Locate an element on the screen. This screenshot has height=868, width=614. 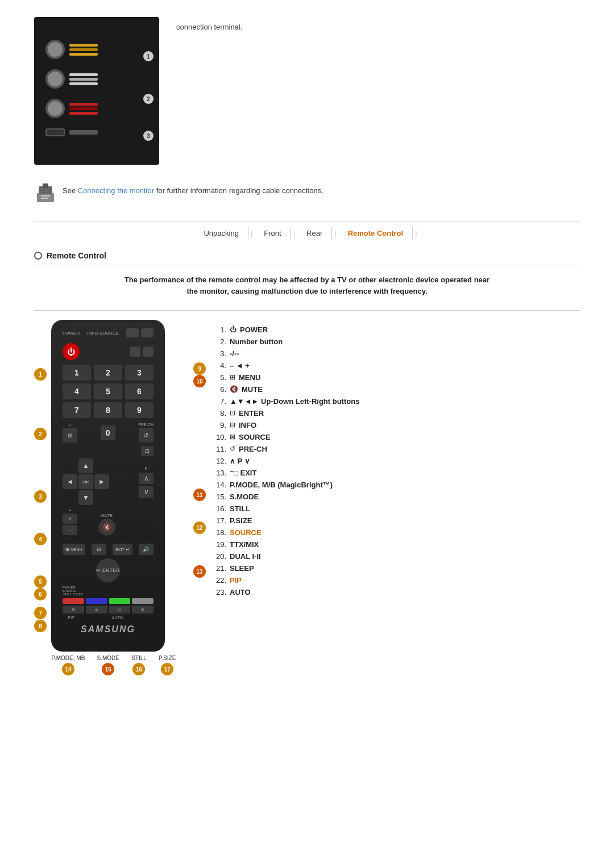
list-item: 2. Number button is located at coordinates (395, 342).